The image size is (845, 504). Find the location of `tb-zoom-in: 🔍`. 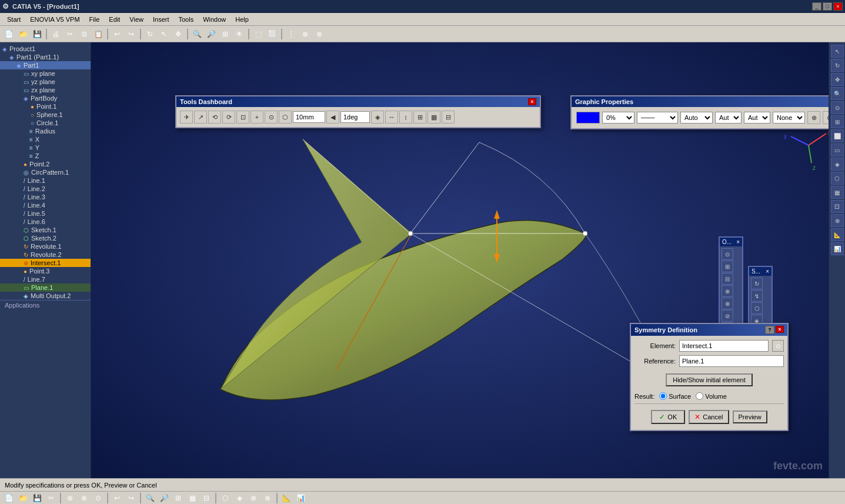

tb-zoom-in: 🔍 is located at coordinates (197, 34).